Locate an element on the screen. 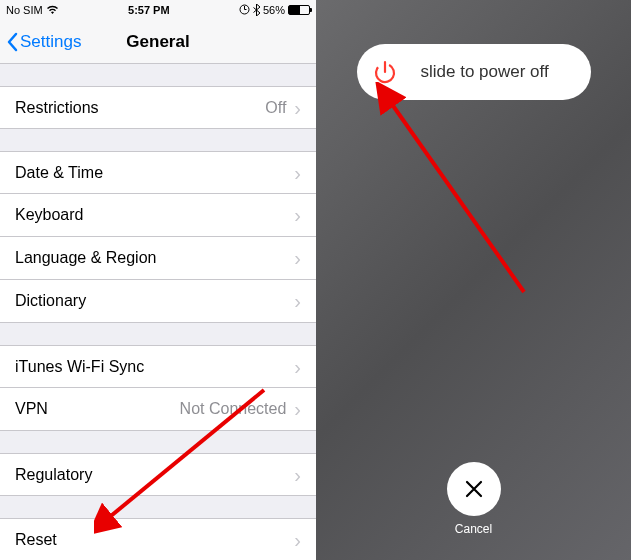  group-restrictions: Restrictions Off › is located at coordinates (158, 108).